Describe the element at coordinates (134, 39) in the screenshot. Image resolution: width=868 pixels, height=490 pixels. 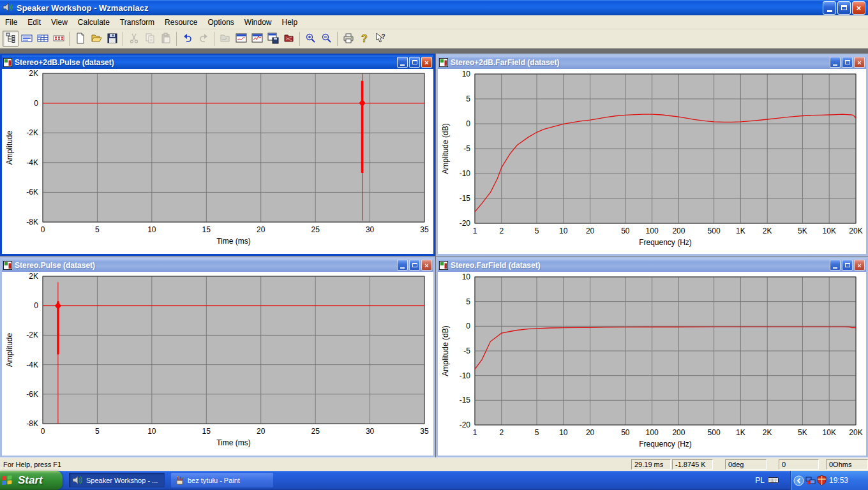
I see `cut-icon` at that location.